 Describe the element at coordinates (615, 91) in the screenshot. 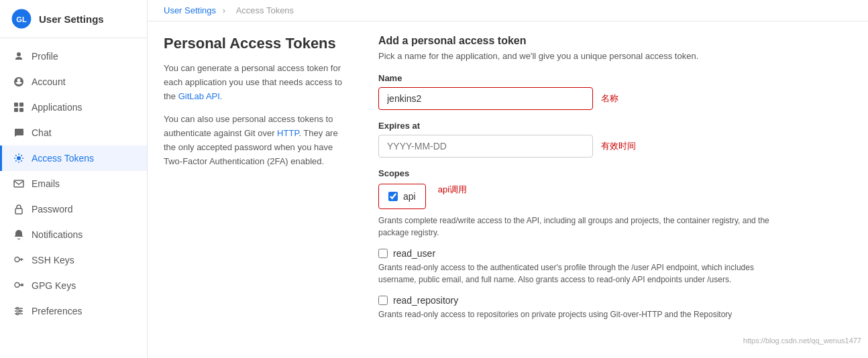

I see `name-form-group: Name 名称` at that location.